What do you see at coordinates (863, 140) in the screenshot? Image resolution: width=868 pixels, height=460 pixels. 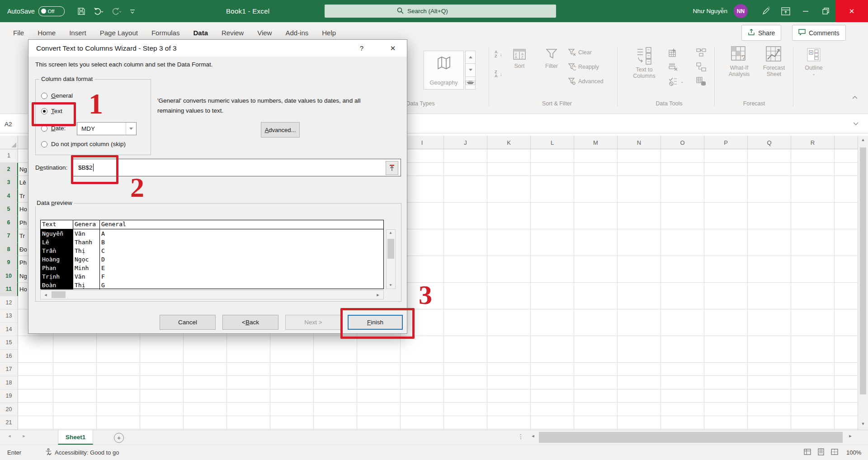 I see `scroll-up-icon: ▲` at bounding box center [863, 140].